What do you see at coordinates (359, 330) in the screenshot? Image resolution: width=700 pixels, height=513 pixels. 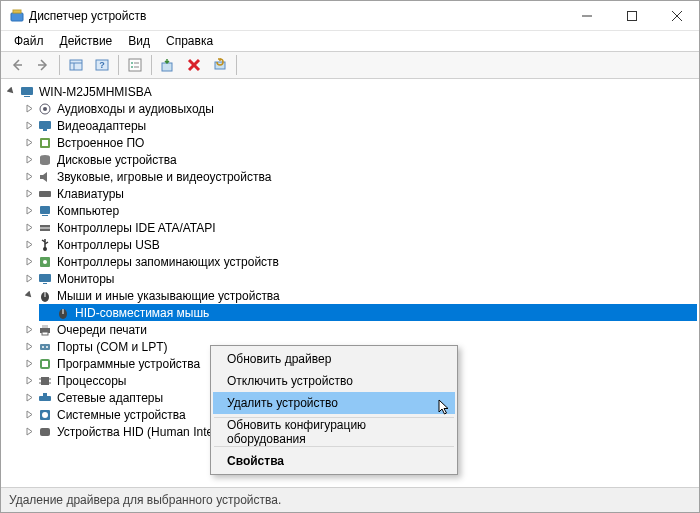 I see `tree-category-node: Очереди печати` at bounding box center [359, 330].